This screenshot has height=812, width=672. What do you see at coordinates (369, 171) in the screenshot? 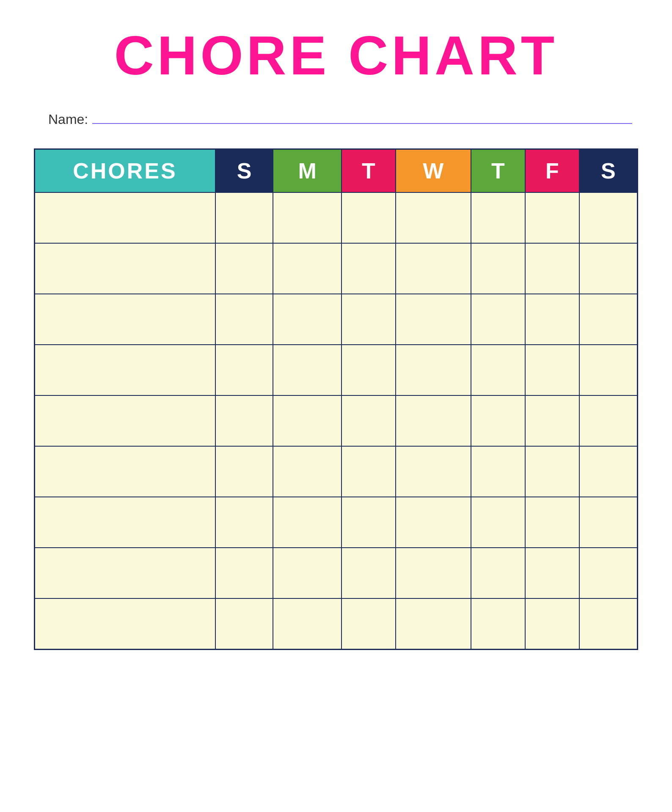
I see `header-tuesday: T` at bounding box center [369, 171].